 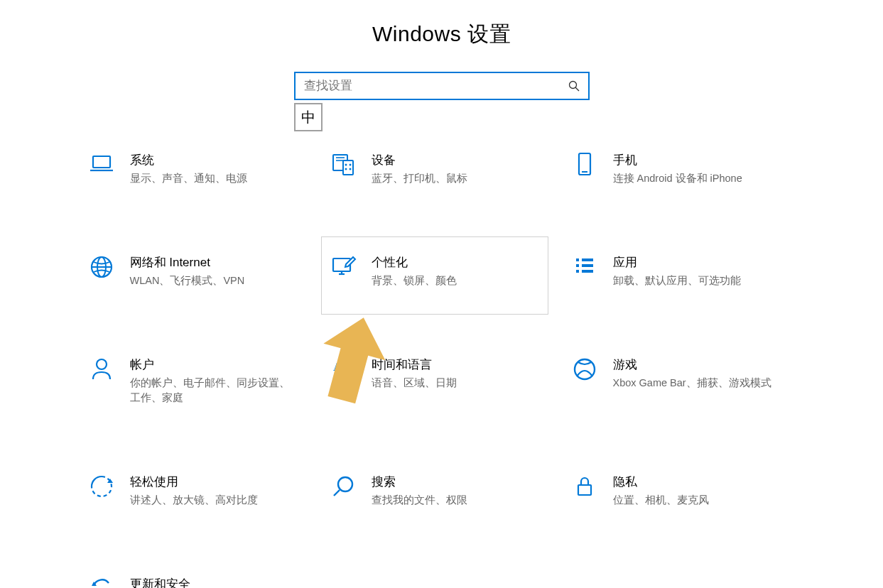 What do you see at coordinates (102, 165) in the screenshot?
I see `laptop-icon` at bounding box center [102, 165].